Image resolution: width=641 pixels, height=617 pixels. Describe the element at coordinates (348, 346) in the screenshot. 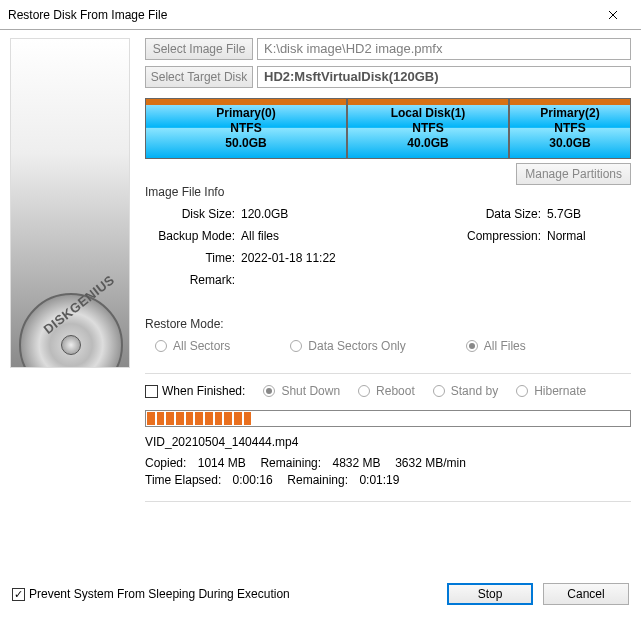

I see `radio-data-sectors: Data Sectors Only` at that location.